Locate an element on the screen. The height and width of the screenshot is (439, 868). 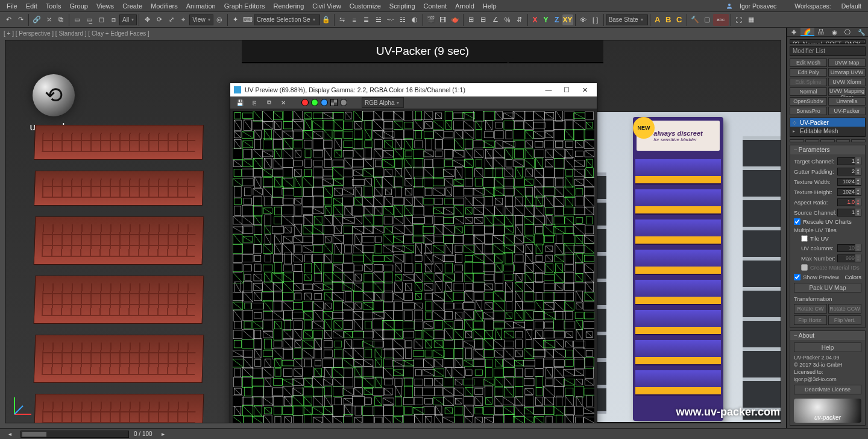
select-name-icon: ▭̲ is located at coordinates (89, 20).